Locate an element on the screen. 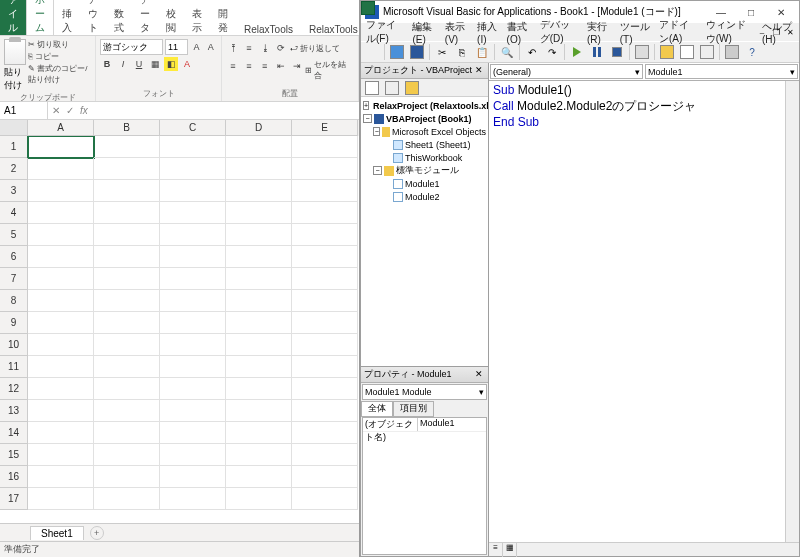 This screenshot has height=557, width=800. row-header: 16 is located at coordinates (14, 477).